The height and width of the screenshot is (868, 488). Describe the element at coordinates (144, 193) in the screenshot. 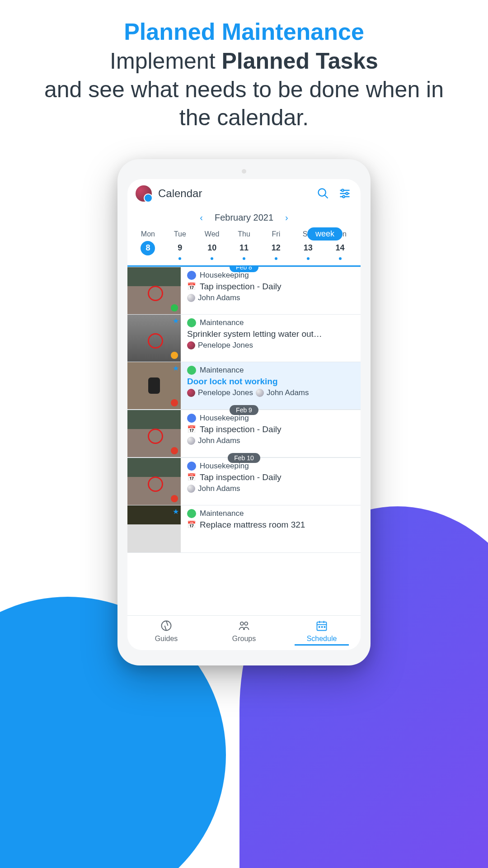

I see `profile-avatar` at that location.